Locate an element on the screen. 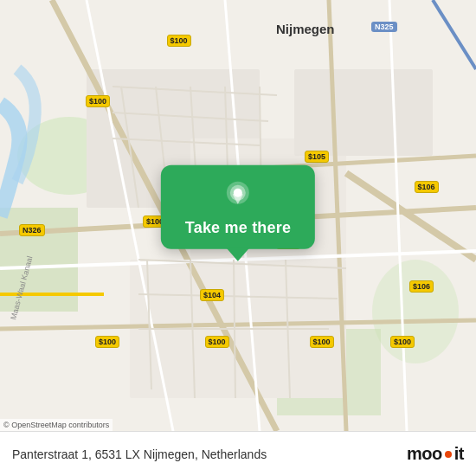 The height and width of the screenshot is (476, 476). footer-bar: Panterstraat 1, 6531 LX Nijmegen, Nether… is located at coordinates (238, 453).